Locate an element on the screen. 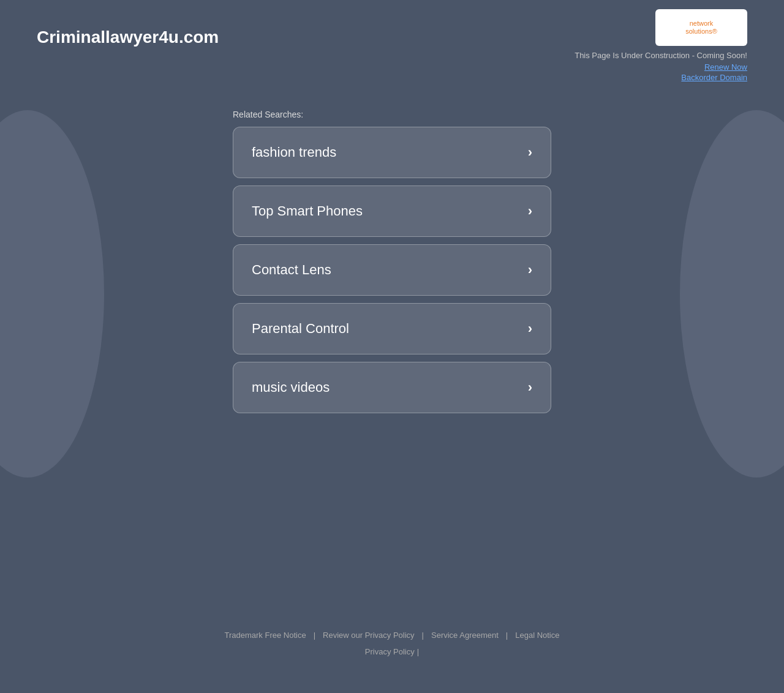  ns-line1: network is located at coordinates (701, 23).